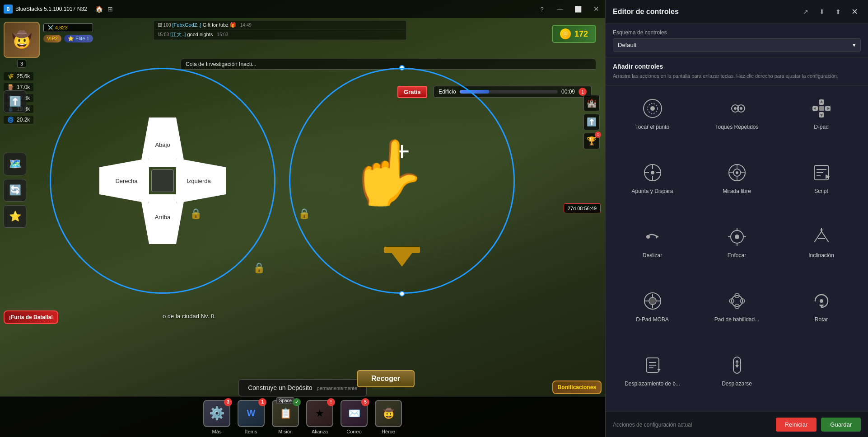 The width and height of the screenshot is (868, 437). I want to click on layout-icon: ⊞, so click(110, 9).